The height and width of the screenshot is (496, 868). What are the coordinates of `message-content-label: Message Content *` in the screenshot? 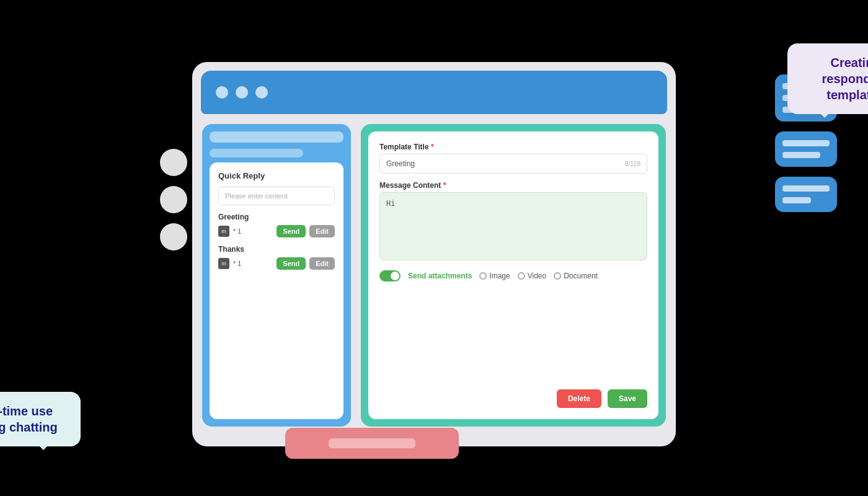 It's located at (513, 185).